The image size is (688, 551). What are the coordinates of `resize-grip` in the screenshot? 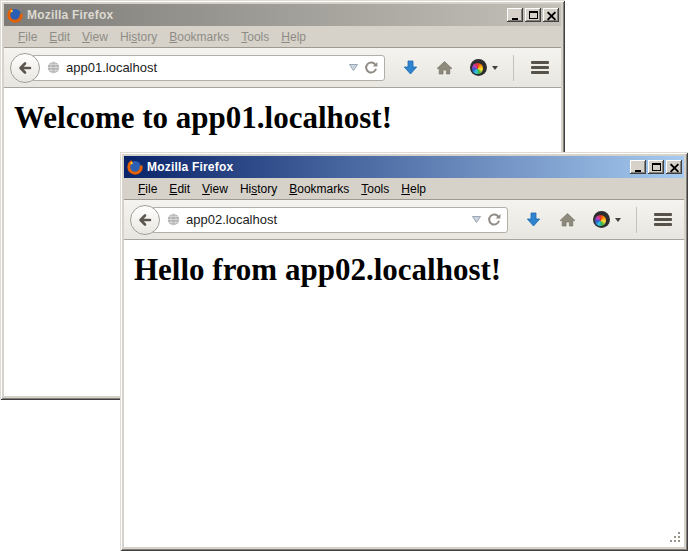 It's located at (675, 538).